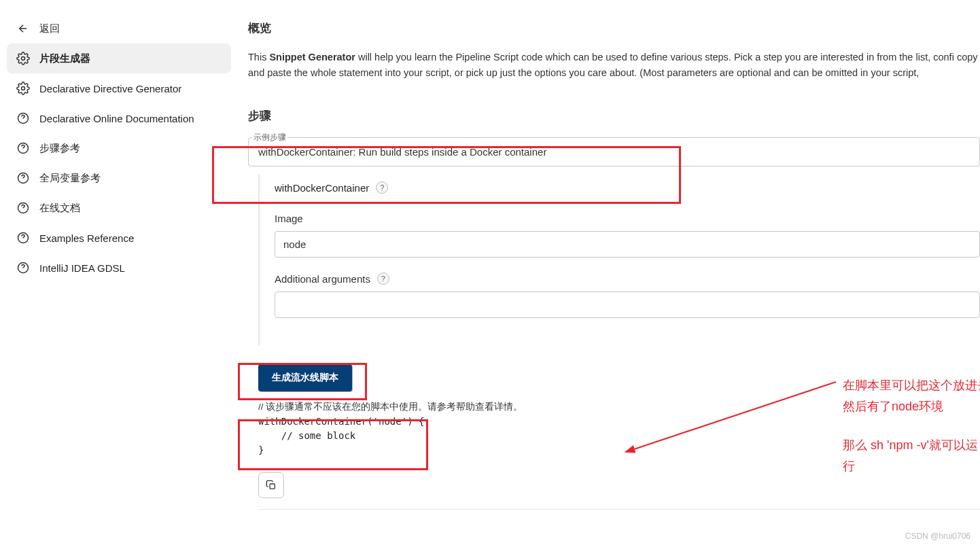 Image resolution: width=980 pixels, height=545 pixels. What do you see at coordinates (614, 116) in the screenshot?
I see `steps-title: 步骤` at bounding box center [614, 116].